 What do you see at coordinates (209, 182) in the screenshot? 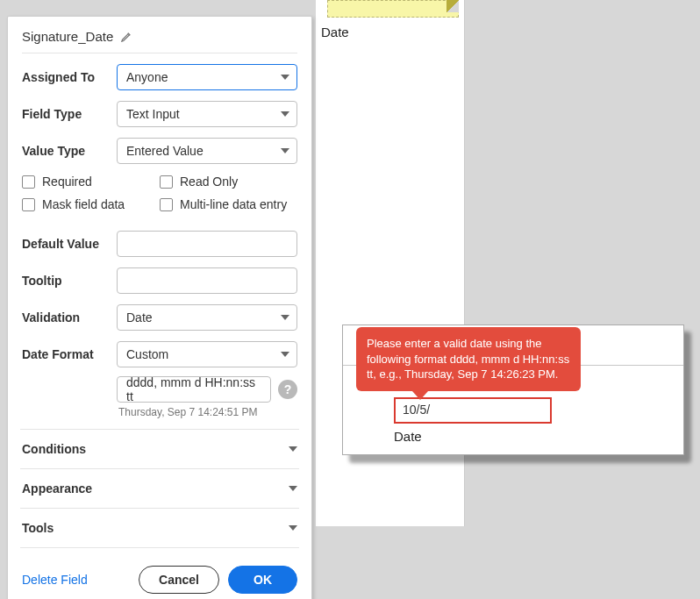
I see `read-only-label: Read Only` at bounding box center [209, 182].